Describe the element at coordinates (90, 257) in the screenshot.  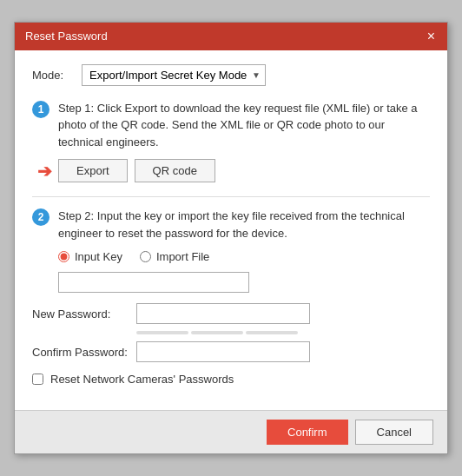
I see `input-key-option: Input Key` at that location.